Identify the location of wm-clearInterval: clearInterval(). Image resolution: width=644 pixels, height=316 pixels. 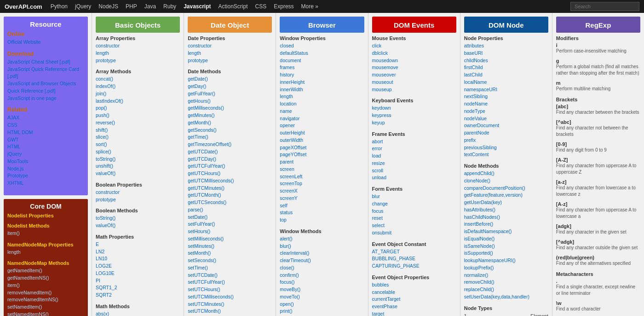
(322, 253).